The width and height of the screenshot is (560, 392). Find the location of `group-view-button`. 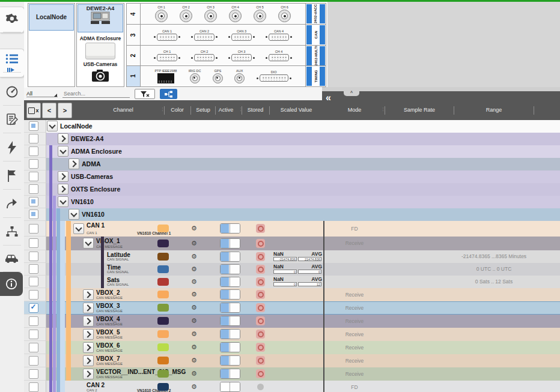

group-view-button is located at coordinates (168, 94).